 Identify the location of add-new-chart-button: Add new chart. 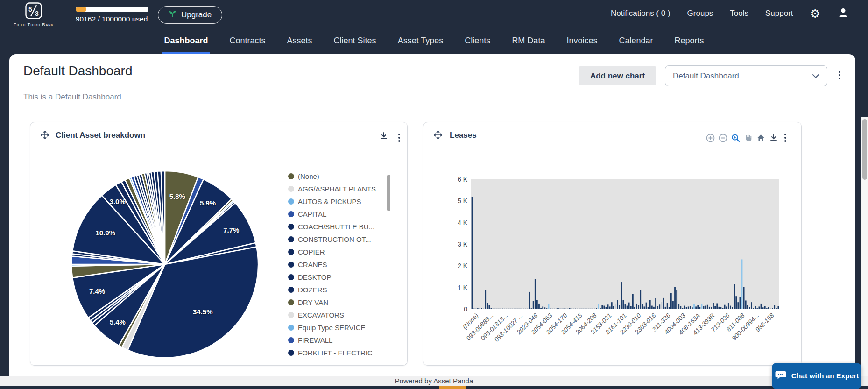
(617, 76).